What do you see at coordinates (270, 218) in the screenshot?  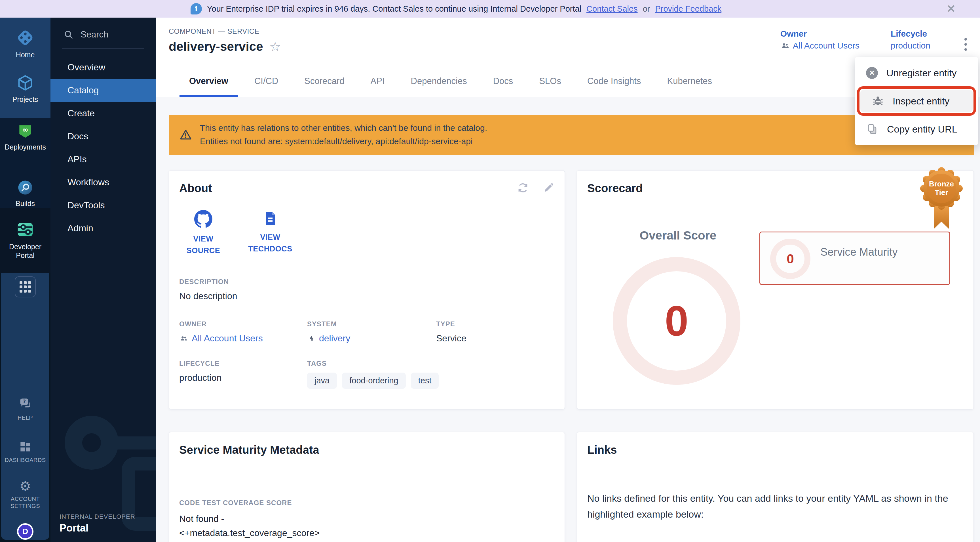 I see `techdocs-icon` at bounding box center [270, 218].